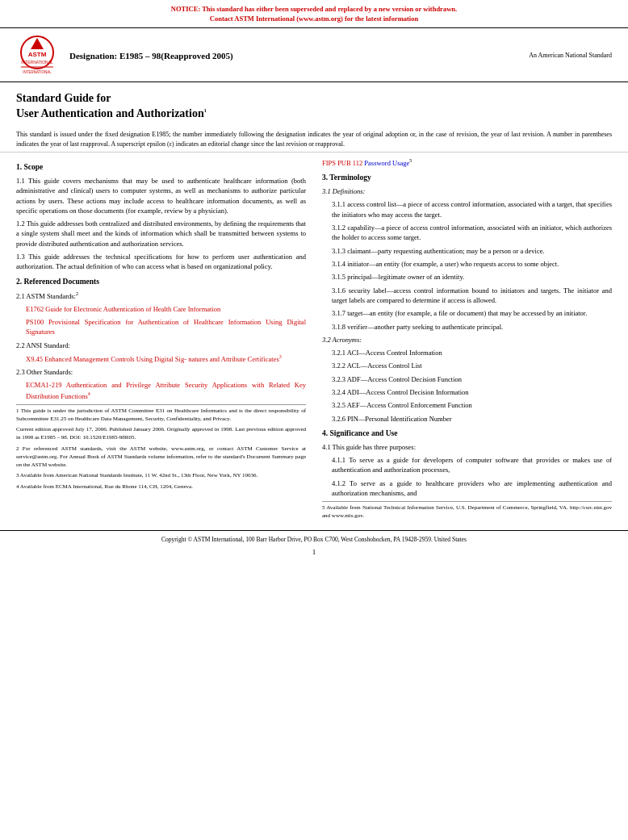  I want to click on def-3-1-1: 3.1.1 access control list—a piece of acc…, so click(471, 210).